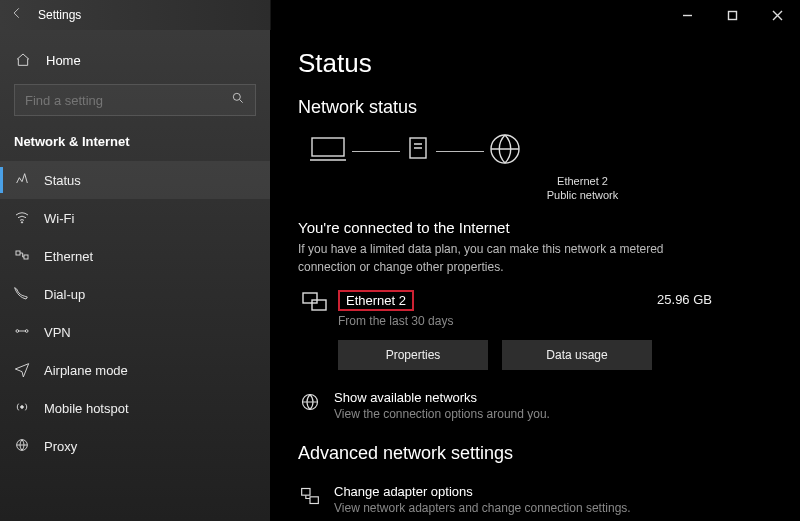 The image size is (800, 521). Describe the element at coordinates (64, 294) in the screenshot. I see `nav-label: Dial-up` at that location.